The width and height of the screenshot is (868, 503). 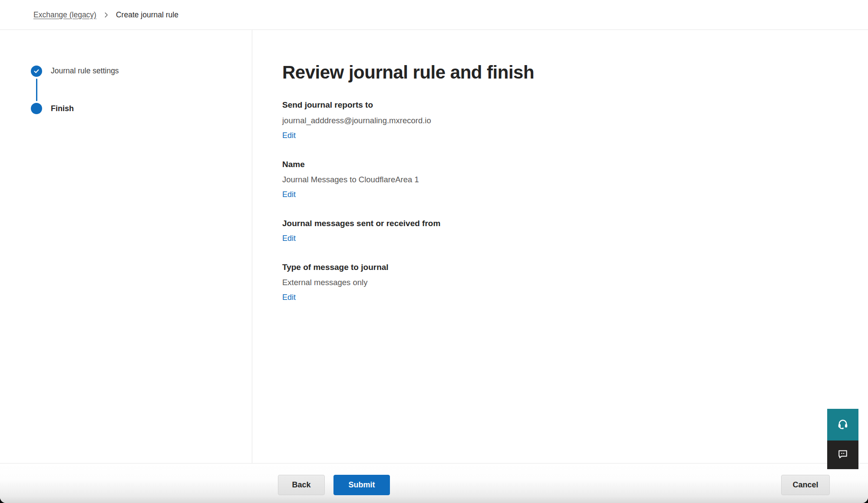 I want to click on headset-icon, so click(x=843, y=425).